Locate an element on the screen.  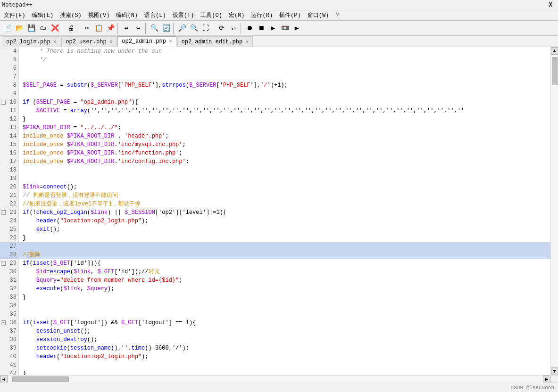
menu-item-v: 视图(V) is located at coordinates (99, 15).